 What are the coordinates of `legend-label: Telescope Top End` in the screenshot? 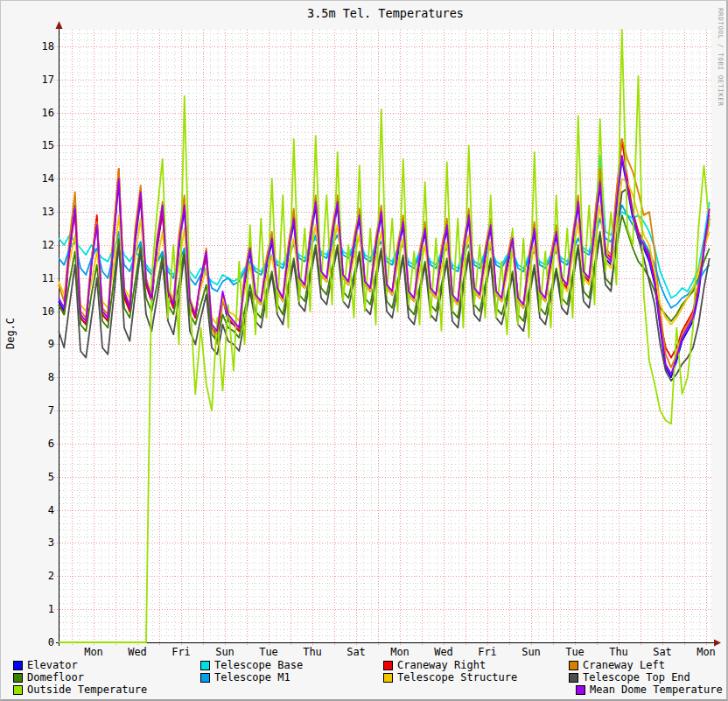 It's located at (637, 677).